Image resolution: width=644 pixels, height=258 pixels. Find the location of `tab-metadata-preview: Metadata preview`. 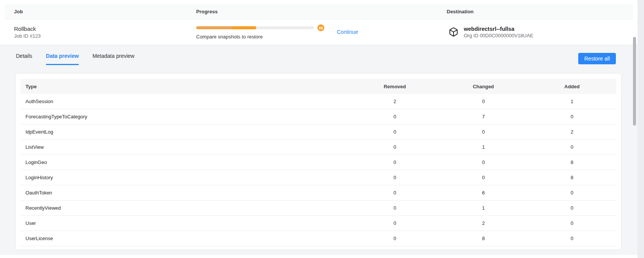

tab-metadata-preview: Metadata preview is located at coordinates (113, 59).